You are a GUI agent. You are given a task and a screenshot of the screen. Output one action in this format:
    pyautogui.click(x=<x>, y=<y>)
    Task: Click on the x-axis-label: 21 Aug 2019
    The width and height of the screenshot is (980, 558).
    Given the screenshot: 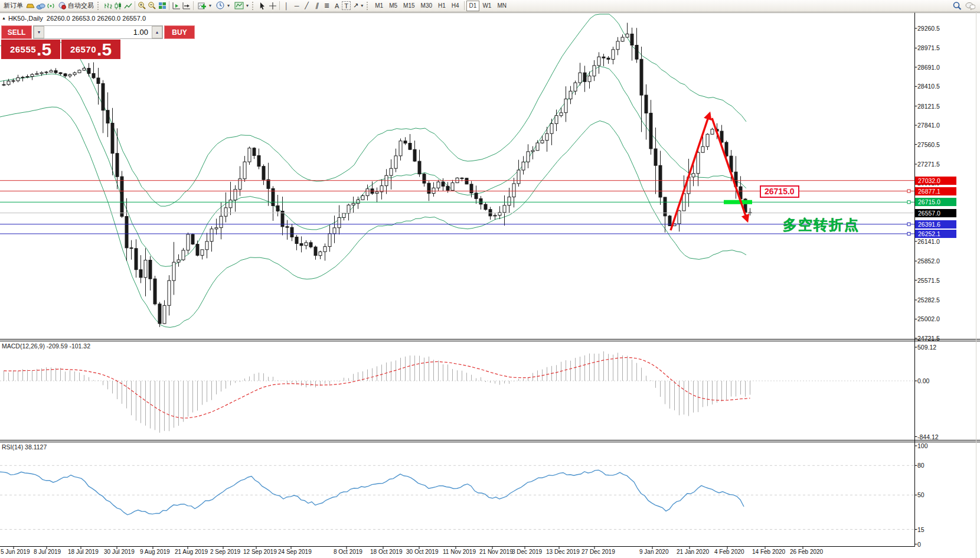 What is the action you would take?
    pyautogui.click(x=191, y=552)
    